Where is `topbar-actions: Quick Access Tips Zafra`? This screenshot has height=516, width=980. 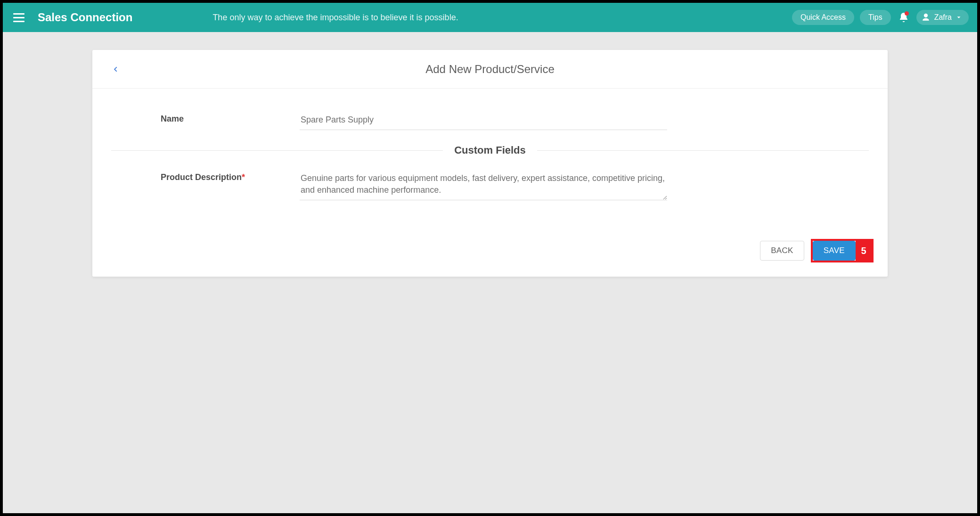 topbar-actions: Quick Access Tips Zafra is located at coordinates (880, 17).